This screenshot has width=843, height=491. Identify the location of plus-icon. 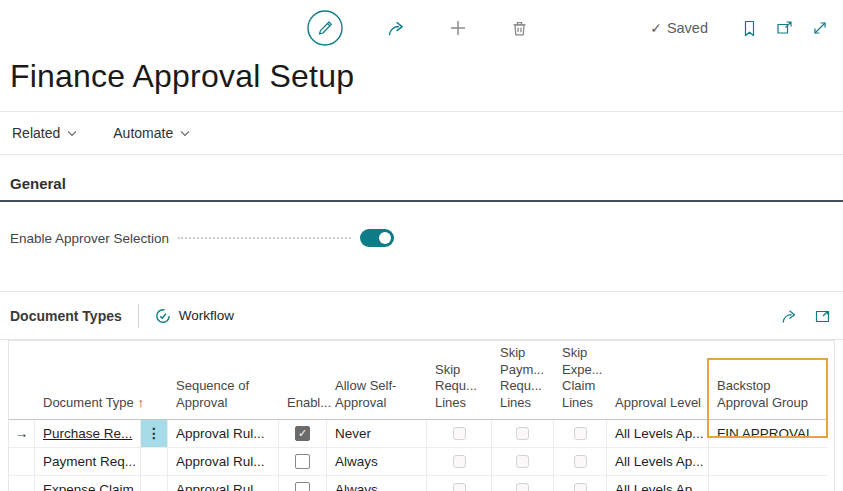
(458, 28).